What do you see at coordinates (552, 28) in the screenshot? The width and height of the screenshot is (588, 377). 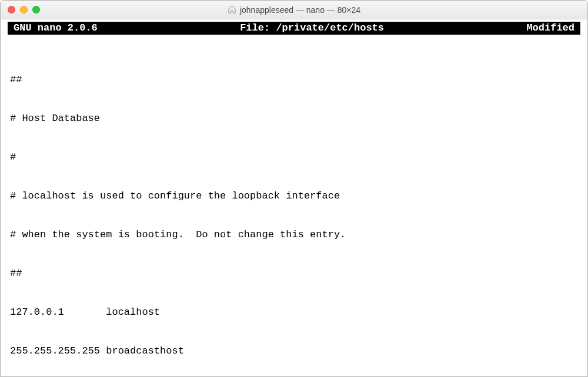 I see `nano-modified-status: Modified` at bounding box center [552, 28].